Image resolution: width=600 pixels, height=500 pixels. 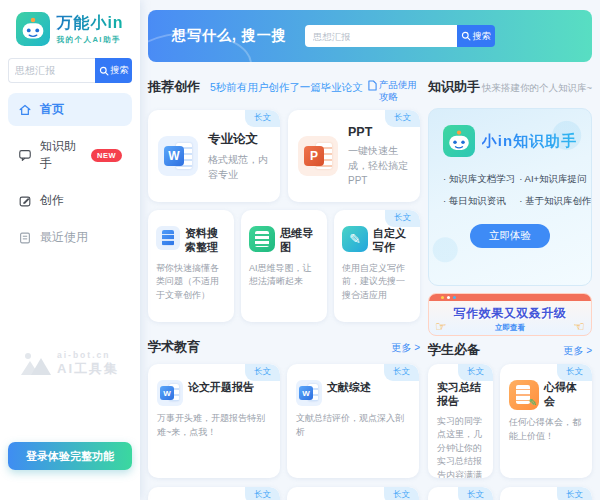 What do you see at coordinates (70, 110) in the screenshot?
I see `sidebar-item-home: 首页` at bounding box center [70, 110].